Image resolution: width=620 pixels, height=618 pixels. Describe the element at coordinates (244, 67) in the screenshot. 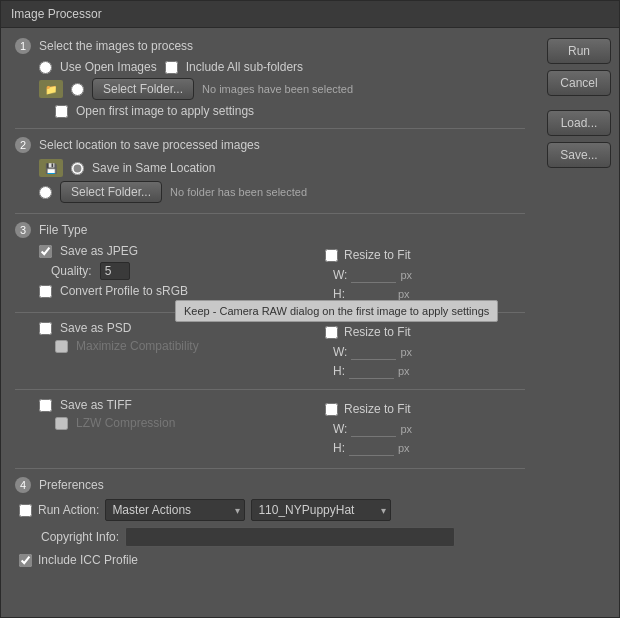

I see `include-subfolders-label: Include All sub-folders` at that location.